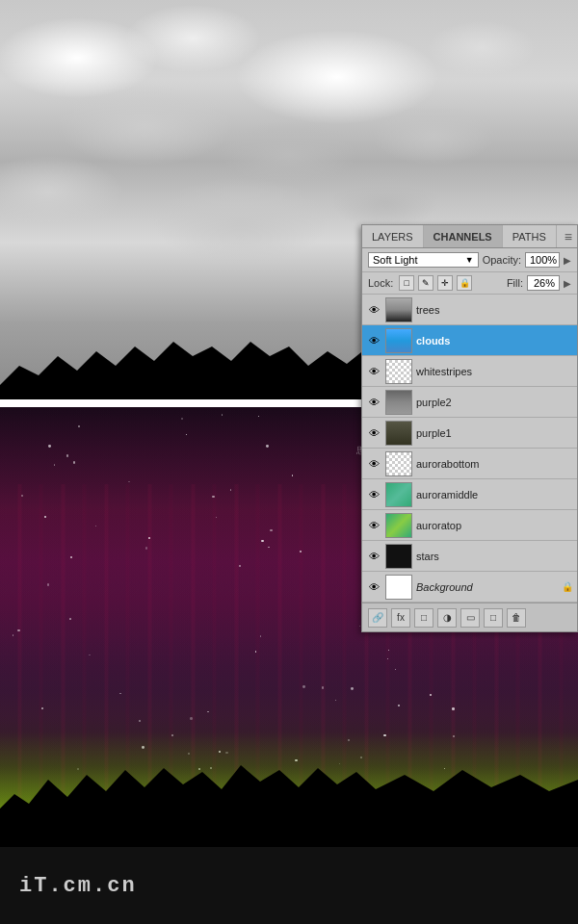  I want to click on logo-text: iT.cm.cn, so click(78, 886).